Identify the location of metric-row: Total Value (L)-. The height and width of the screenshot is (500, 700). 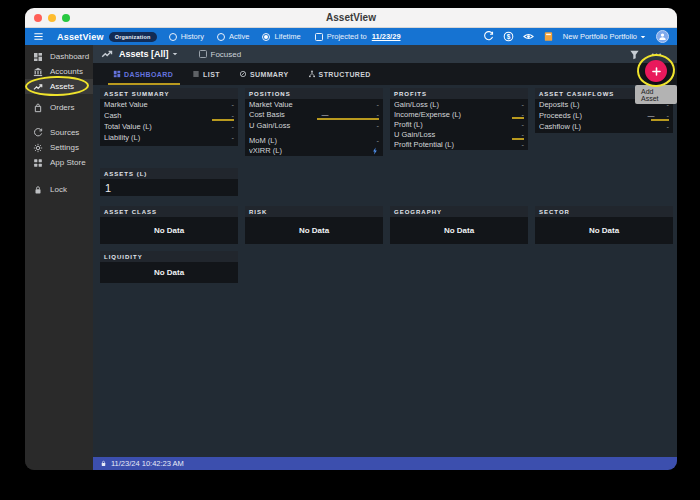
(169, 126).